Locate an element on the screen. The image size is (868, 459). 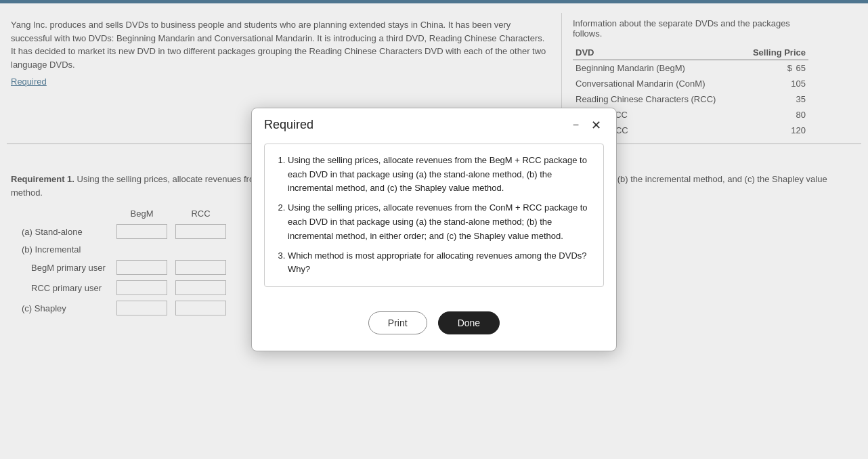
modal-items: Using the selling prices, allocate reven… is located at coordinates (434, 215).